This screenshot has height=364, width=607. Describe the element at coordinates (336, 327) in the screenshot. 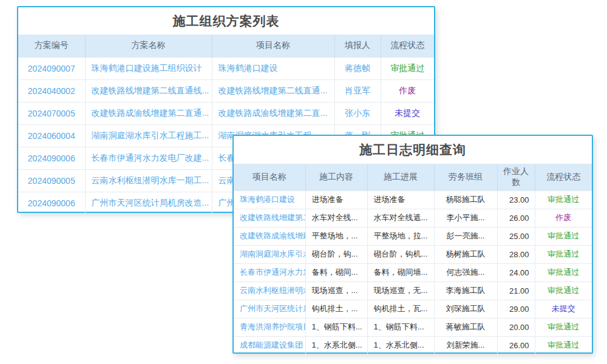

I see `work-content-cell: 1、钢筋下料...` at that location.